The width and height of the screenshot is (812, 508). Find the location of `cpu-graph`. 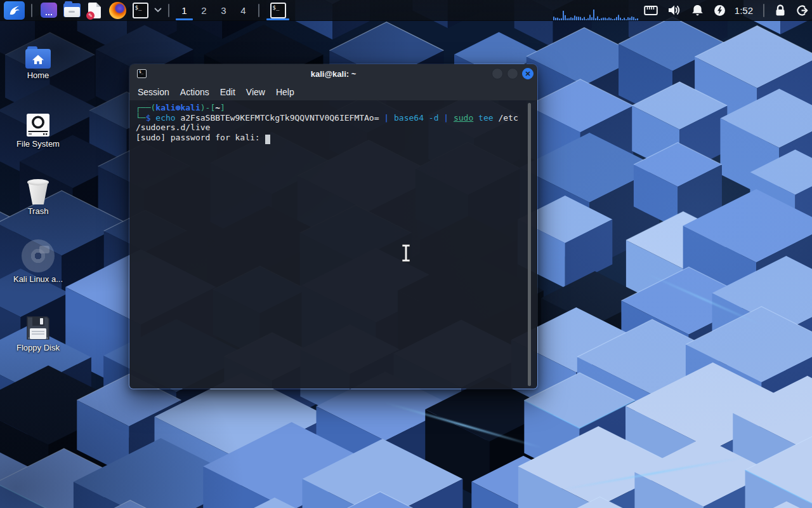

cpu-graph is located at coordinates (596, 13).